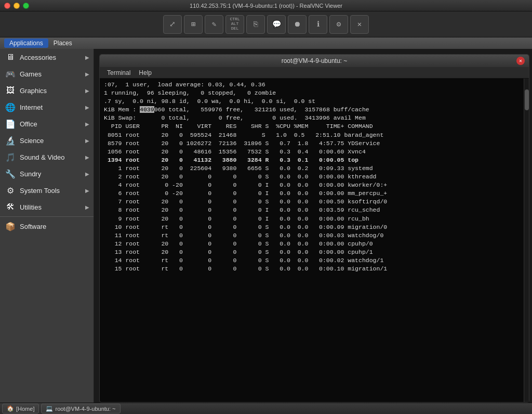 The image size is (532, 414). I want to click on sidebar-item-label: Sundry, so click(30, 174).